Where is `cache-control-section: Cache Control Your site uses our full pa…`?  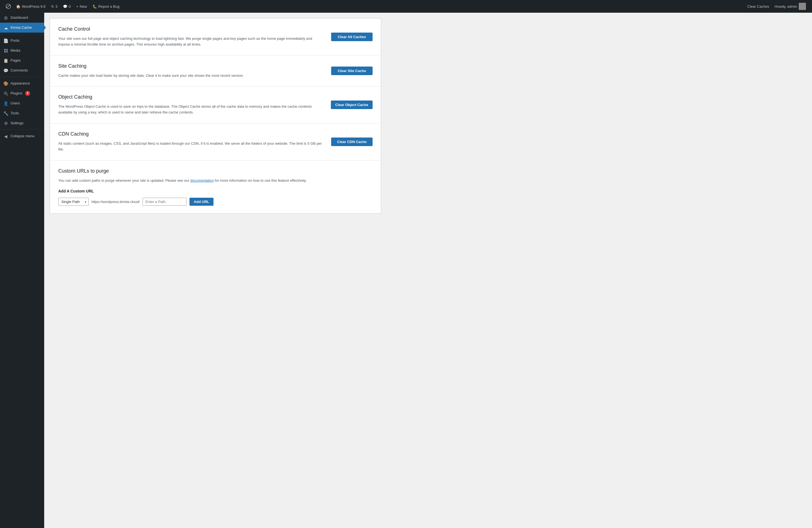
cache-control-section: Cache Control Your site uses our full pa… is located at coordinates (216, 37).